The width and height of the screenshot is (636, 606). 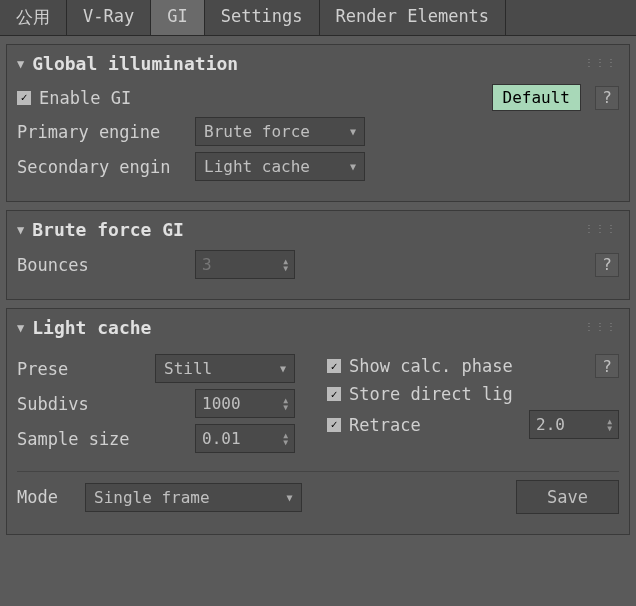 I want to click on enable-gi-label: Enable GI, so click(x=85, y=98).